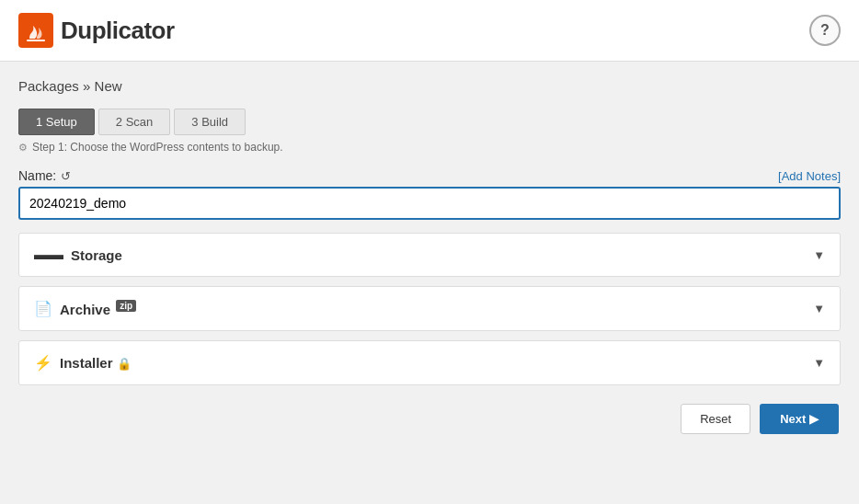 This screenshot has height=504, width=859. Describe the element at coordinates (430, 362) in the screenshot. I see `installer-section: ⚡ Installer 🔒 ▼` at that location.